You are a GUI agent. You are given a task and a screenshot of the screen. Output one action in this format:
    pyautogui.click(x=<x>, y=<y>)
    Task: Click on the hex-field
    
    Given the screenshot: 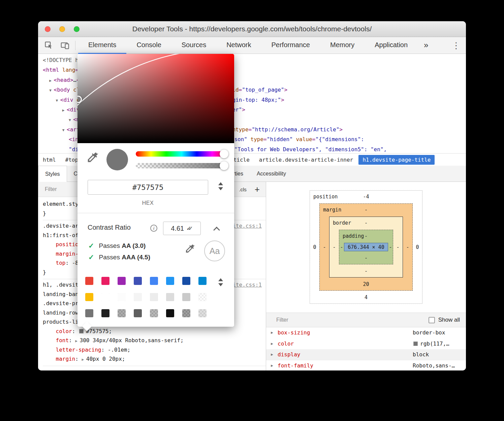 What is the action you would take?
    pyautogui.click(x=148, y=187)
    